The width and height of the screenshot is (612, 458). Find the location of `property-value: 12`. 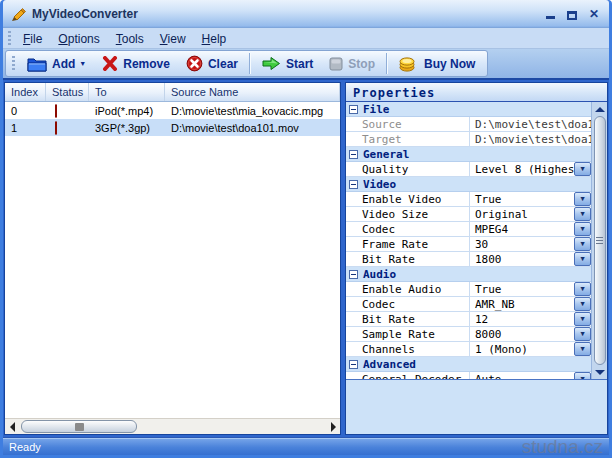

property-value: 12 is located at coordinates (522, 319).